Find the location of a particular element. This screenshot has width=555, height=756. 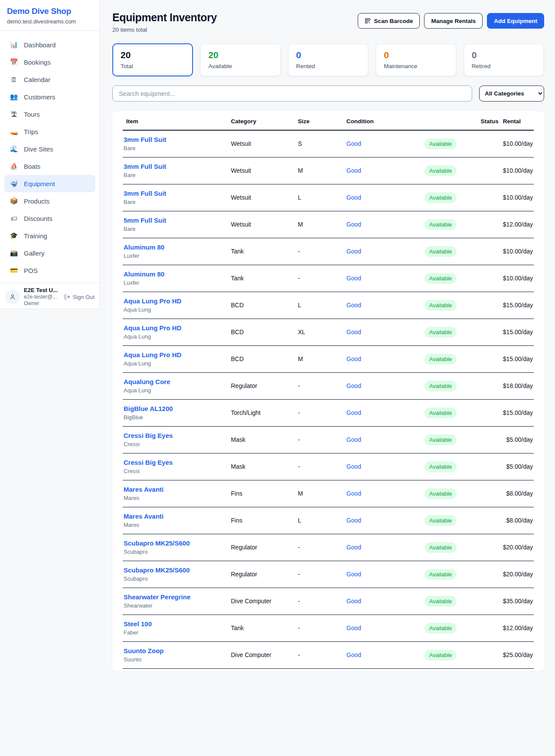

table-row: BigBlue AL1200 BigBlue Torch/Light - Goo… is located at coordinates (328, 413).